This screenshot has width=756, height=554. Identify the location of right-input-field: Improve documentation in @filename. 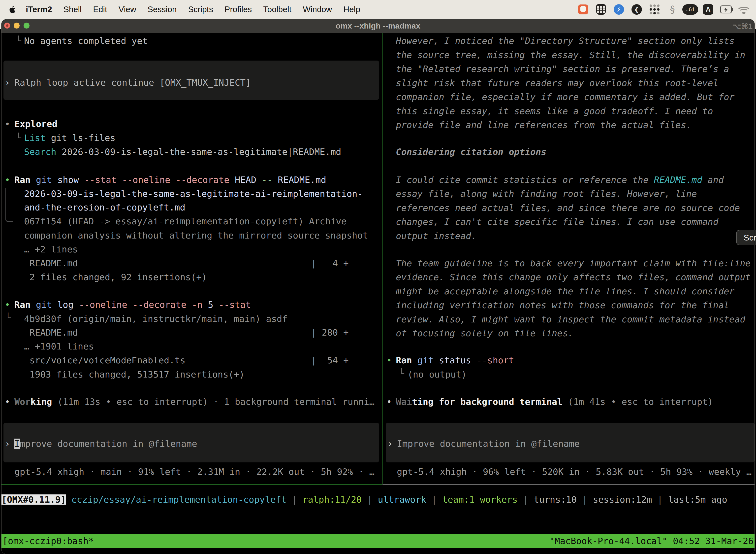
(488, 444).